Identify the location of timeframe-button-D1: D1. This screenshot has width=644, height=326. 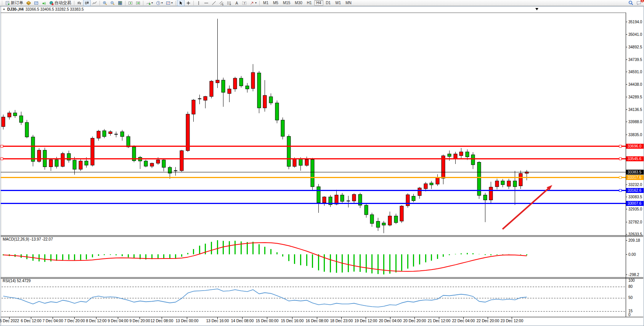
(328, 3).